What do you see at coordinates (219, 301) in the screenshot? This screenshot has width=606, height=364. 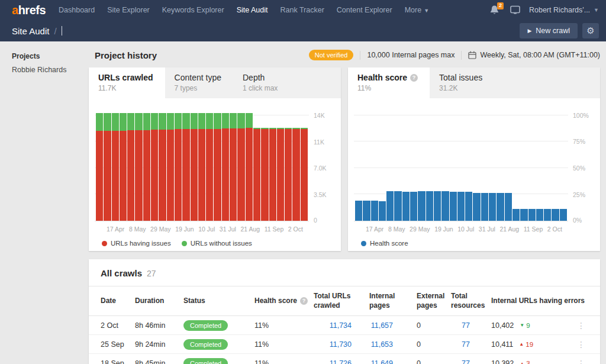 I see `col-status: Status` at bounding box center [219, 301].